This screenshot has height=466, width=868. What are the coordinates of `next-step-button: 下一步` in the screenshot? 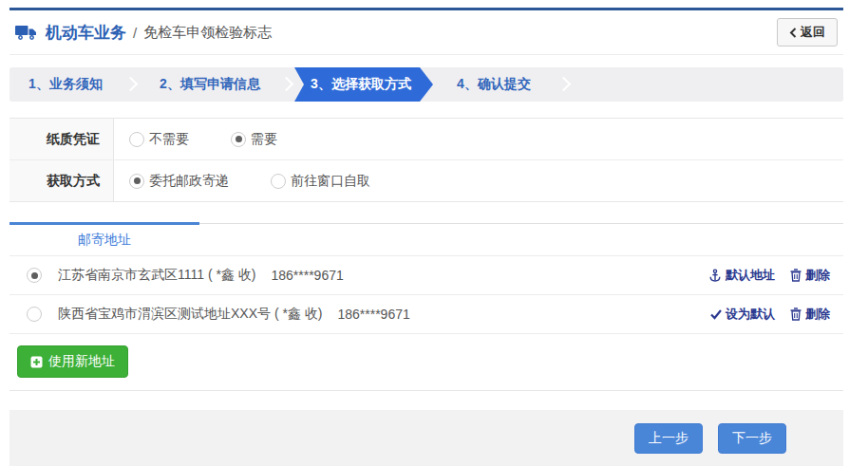 It's located at (752, 438).